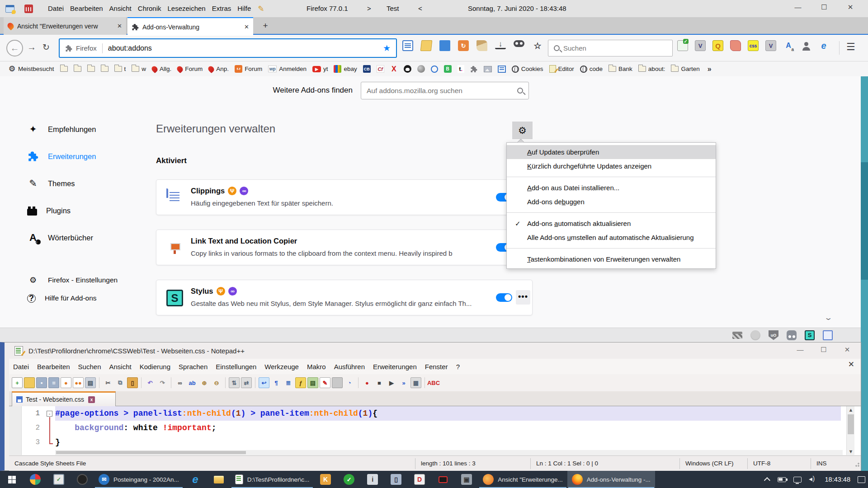 This screenshot has height=488, width=868. What do you see at coordinates (806, 46) in the screenshot?
I see `person-icon` at bounding box center [806, 46].